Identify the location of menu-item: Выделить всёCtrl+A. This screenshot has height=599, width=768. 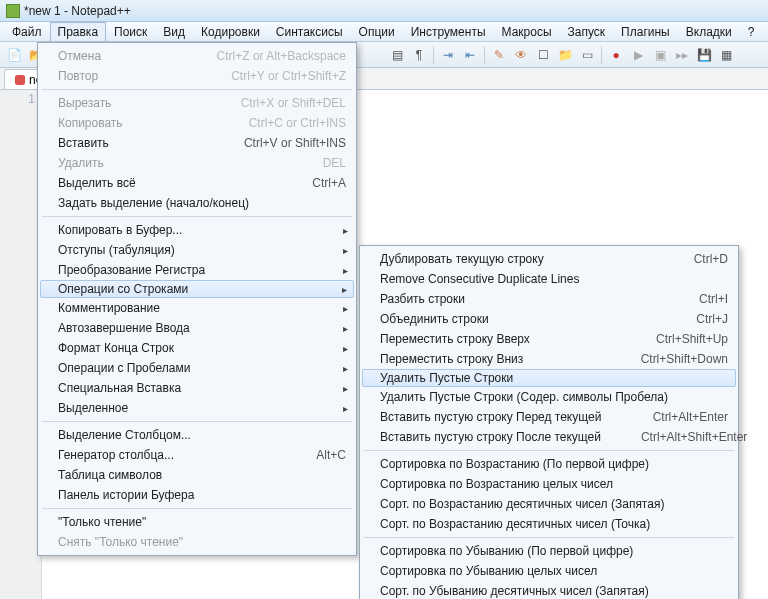
(197, 183).